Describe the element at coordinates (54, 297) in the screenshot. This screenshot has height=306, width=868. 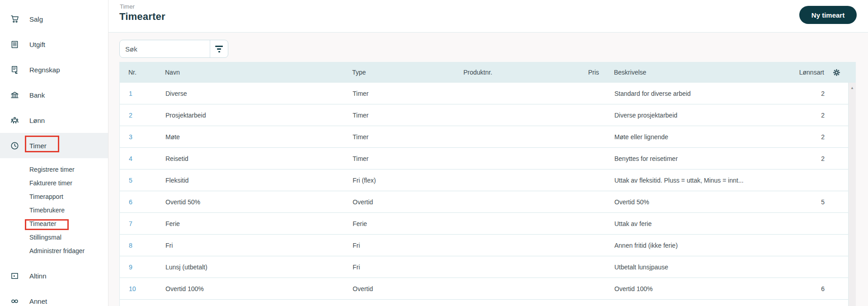
I see `sidebar-item-annet: Annet` at that location.